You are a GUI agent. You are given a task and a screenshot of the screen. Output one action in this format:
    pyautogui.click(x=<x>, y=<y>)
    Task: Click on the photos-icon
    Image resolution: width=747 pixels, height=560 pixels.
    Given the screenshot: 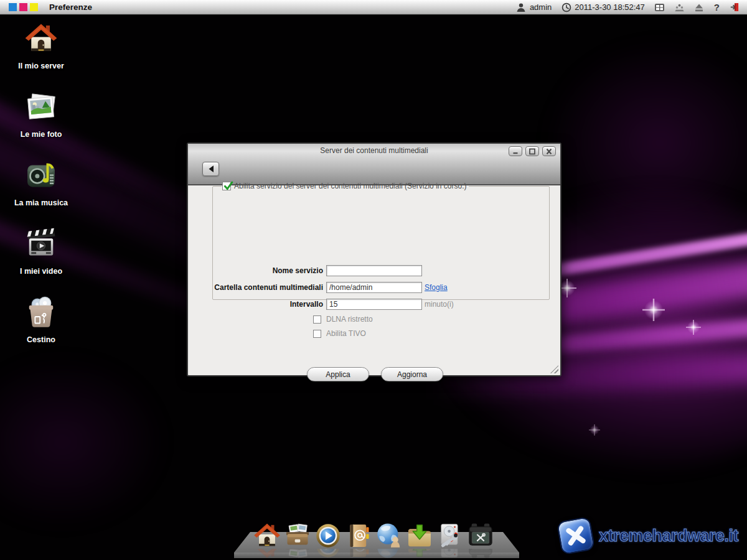 What is the action you would take?
    pyautogui.click(x=41, y=107)
    